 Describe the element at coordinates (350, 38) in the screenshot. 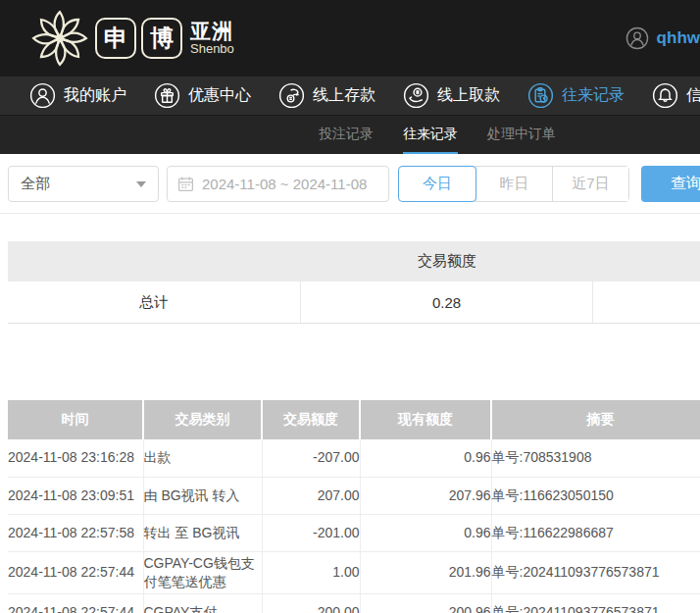

I see `top-header: 申 博 亚洲 Shenbo qhhw` at that location.